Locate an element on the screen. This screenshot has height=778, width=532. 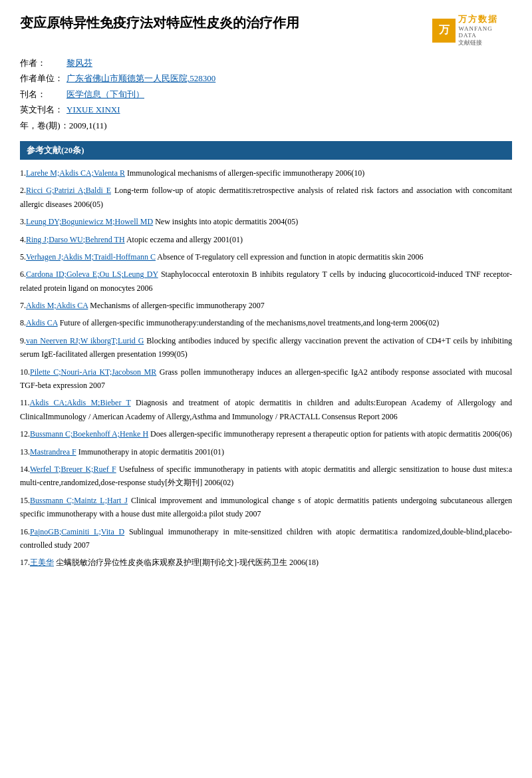
ref-num-13: 13. is located at coordinates (25, 452).